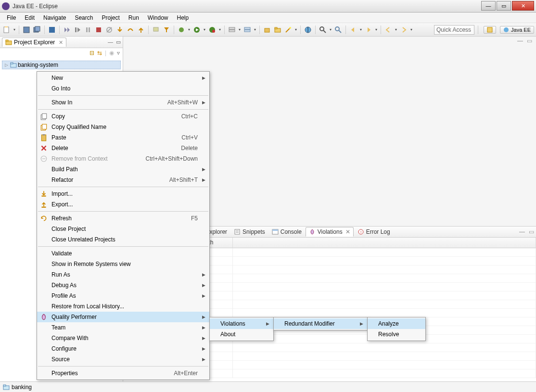 The height and width of the screenshot is (392, 536). What do you see at coordinates (517, 30) in the screenshot?
I see `perspective-javaee: Java EE` at bounding box center [517, 30].